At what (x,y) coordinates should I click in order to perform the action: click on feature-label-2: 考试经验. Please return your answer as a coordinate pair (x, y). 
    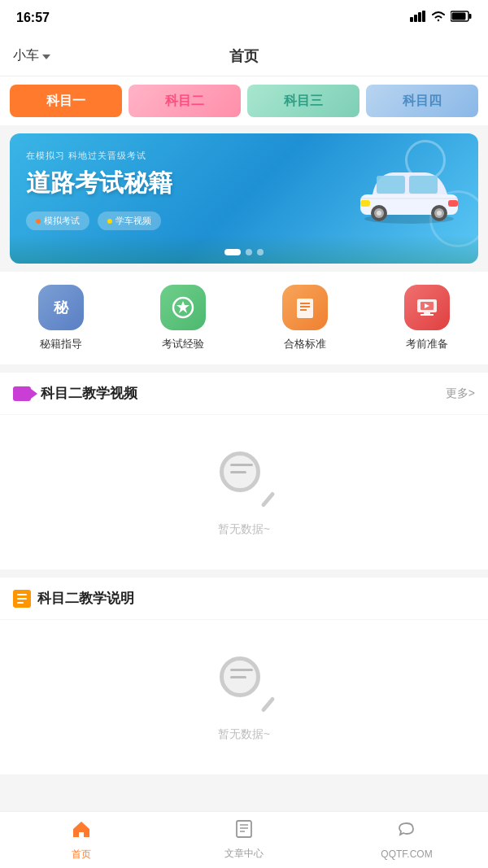
    Looking at the image, I should click on (183, 344).